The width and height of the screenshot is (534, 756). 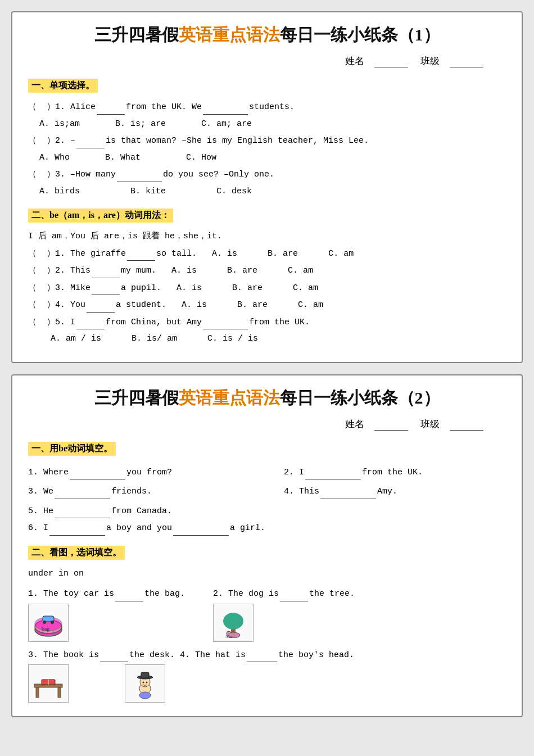 I want to click on card1-bq5-c: C. is / is, so click(x=233, y=338).